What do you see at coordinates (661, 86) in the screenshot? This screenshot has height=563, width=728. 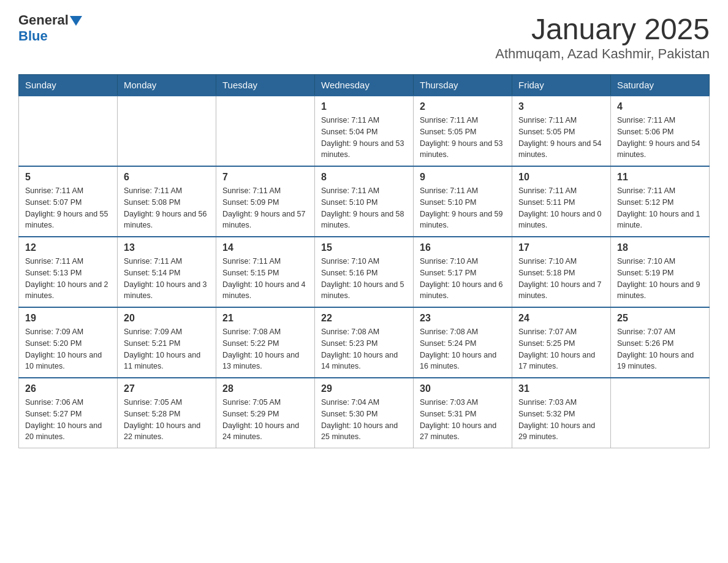 I see `col-saturday: Saturday` at bounding box center [661, 86].